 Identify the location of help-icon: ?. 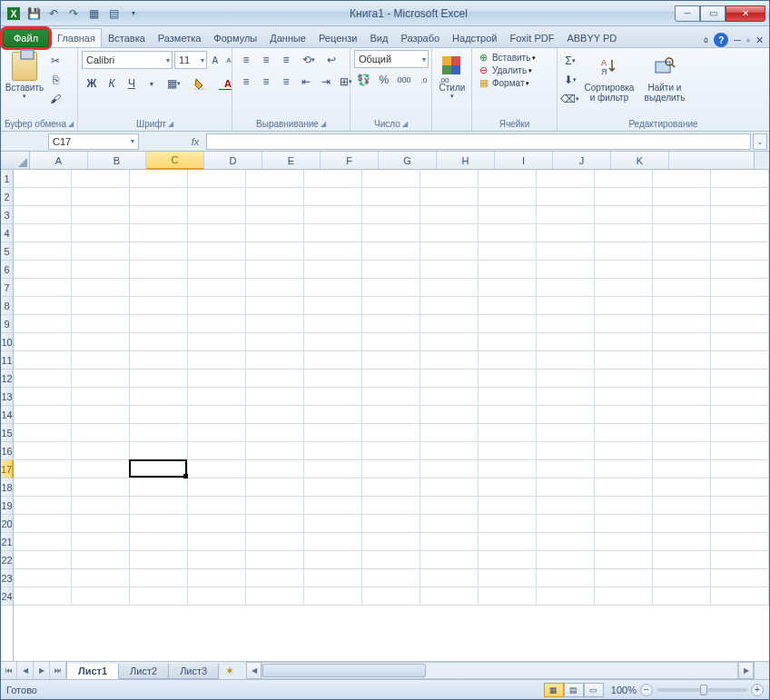
(721, 40).